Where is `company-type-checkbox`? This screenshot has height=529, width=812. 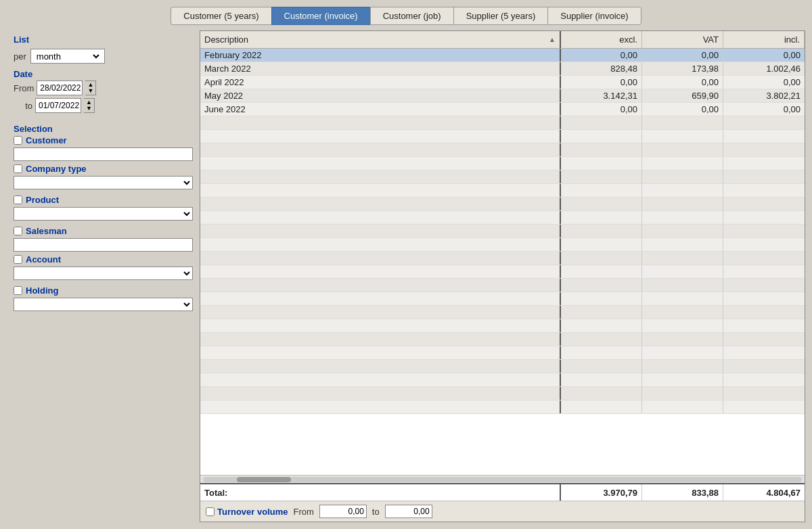
company-type-checkbox is located at coordinates (18, 169).